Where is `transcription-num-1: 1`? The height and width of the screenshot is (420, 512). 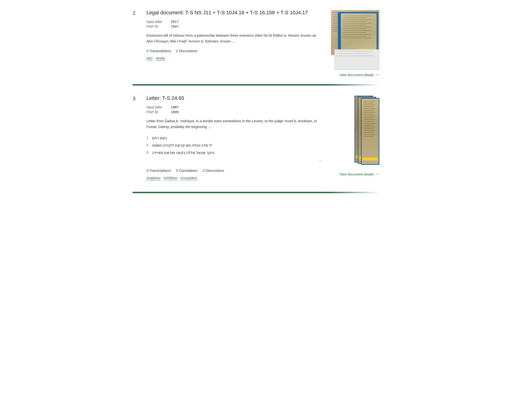 transcription-num-1: 1 is located at coordinates (147, 138).